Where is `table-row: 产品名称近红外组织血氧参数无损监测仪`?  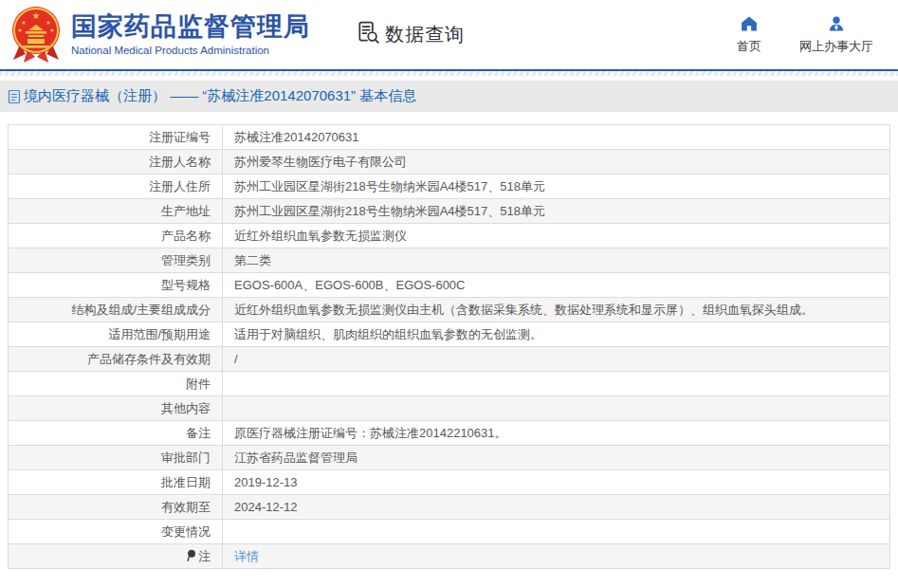 table-row: 产品名称近红外组织血氧参数无损监测仪 is located at coordinates (449, 236).